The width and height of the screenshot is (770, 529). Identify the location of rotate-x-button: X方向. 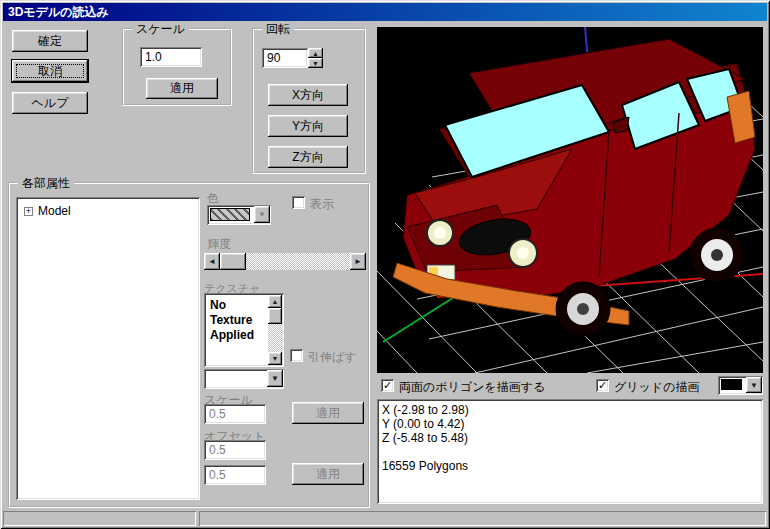
(308, 95).